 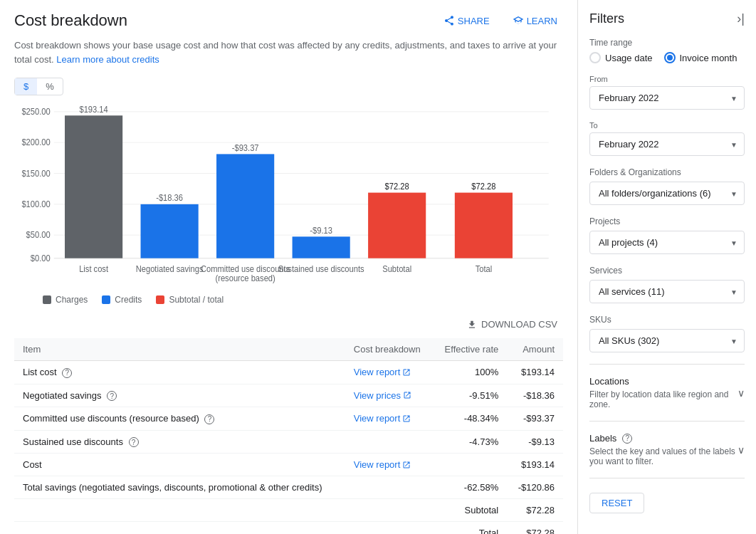 I want to click on cost-breakdown-cost: View report, so click(x=389, y=465).